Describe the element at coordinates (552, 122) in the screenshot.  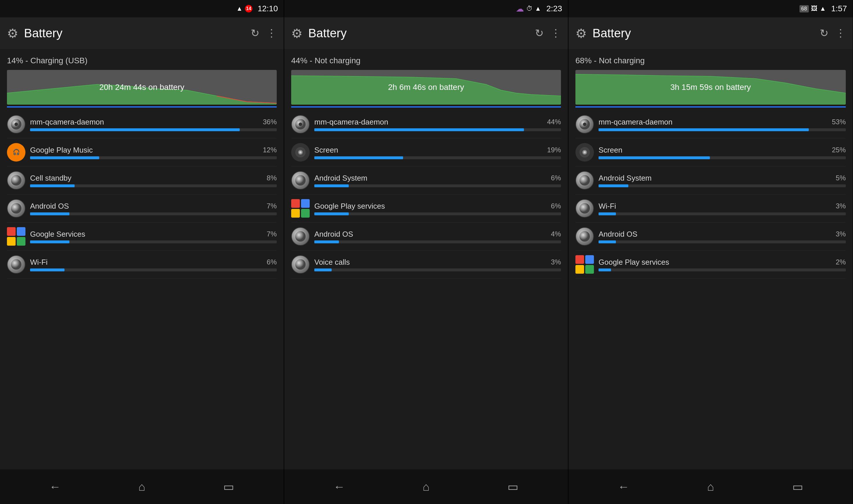
I see `usage-pct: 44%` at that location.